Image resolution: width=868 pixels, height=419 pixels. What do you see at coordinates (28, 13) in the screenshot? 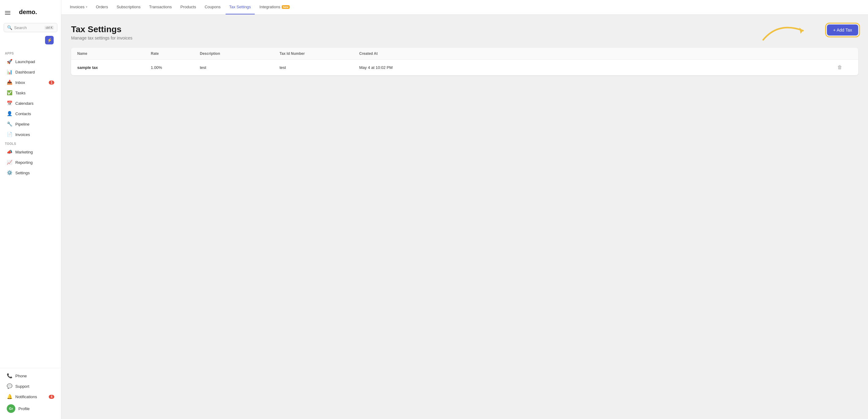
I see `app-logo: demo.` at bounding box center [28, 13].